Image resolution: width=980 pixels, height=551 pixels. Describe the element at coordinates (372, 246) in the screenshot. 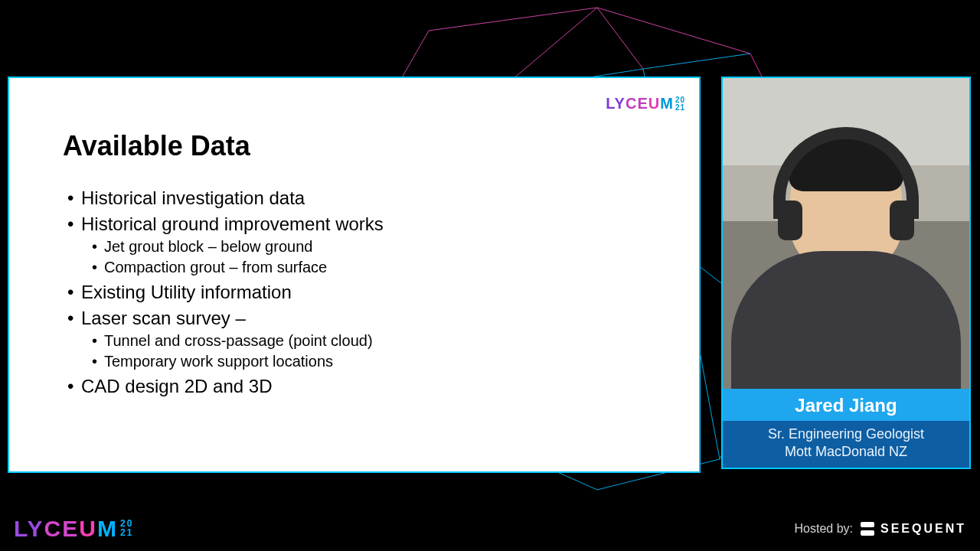

I see `sub-bullet-item: Jet grout block – below ground` at that location.